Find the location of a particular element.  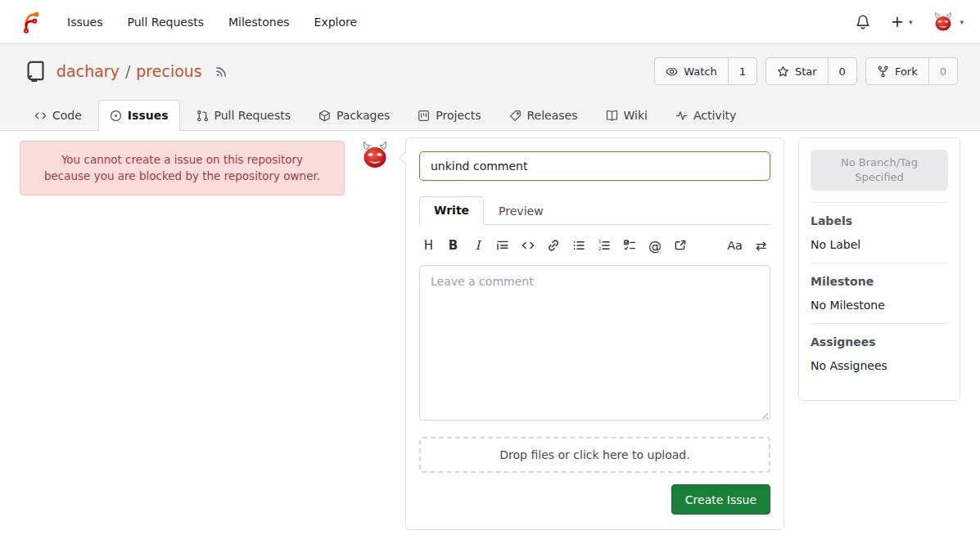

repo-action-buttons: Watch 1 Star 0 is located at coordinates (806, 71).